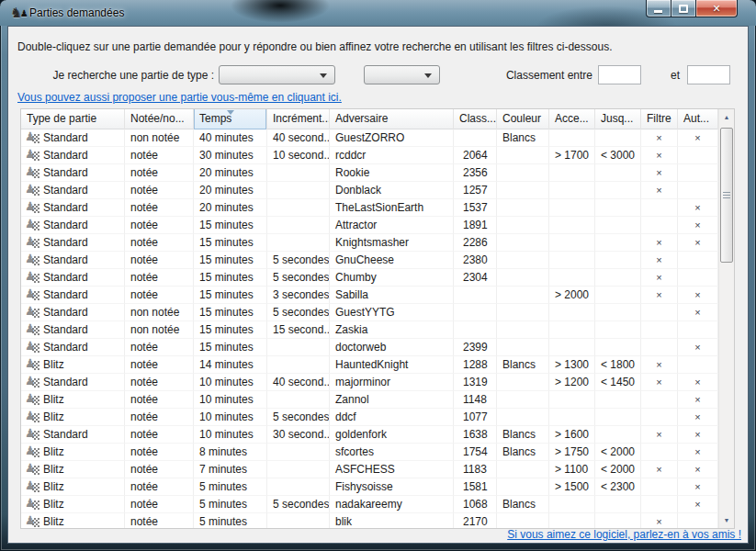  What do you see at coordinates (698, 119) in the screenshot?
I see `column-header-auto: Aut...` at bounding box center [698, 119].